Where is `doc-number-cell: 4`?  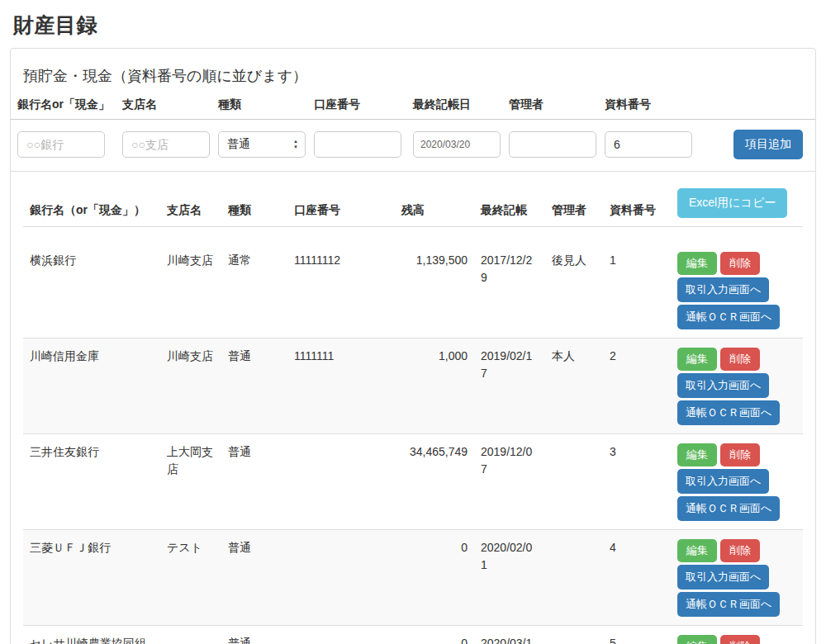 doc-number-cell: 4 is located at coordinates (637, 578).